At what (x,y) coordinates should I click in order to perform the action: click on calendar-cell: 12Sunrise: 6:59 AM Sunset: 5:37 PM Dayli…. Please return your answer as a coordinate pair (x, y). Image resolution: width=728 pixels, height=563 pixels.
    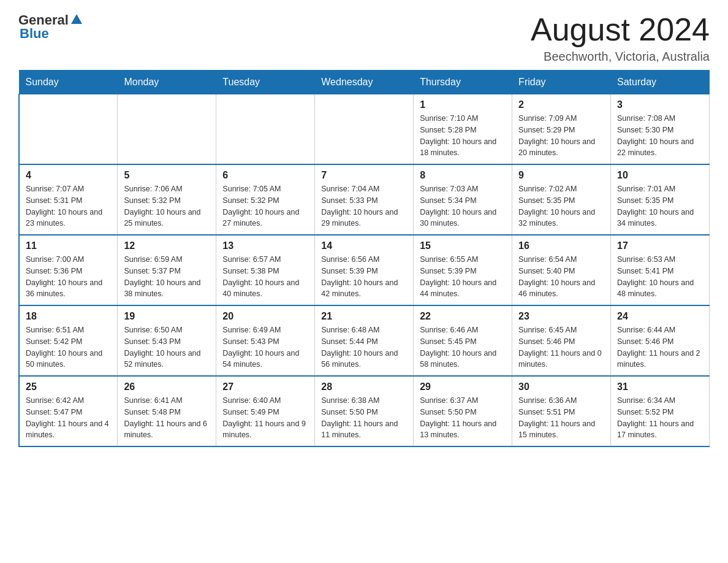
    Looking at the image, I should click on (167, 270).